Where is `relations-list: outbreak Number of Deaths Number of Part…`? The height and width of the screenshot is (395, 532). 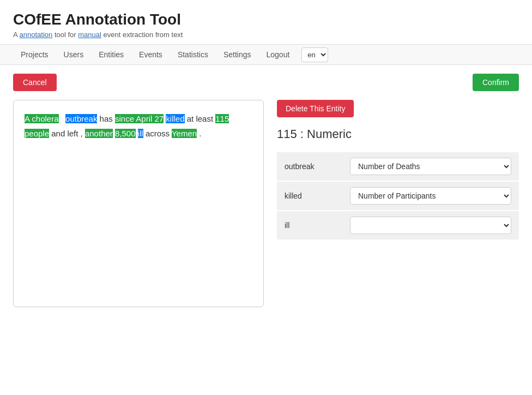 relations-list: outbreak Number of Deaths Number of Part… is located at coordinates (398, 196).